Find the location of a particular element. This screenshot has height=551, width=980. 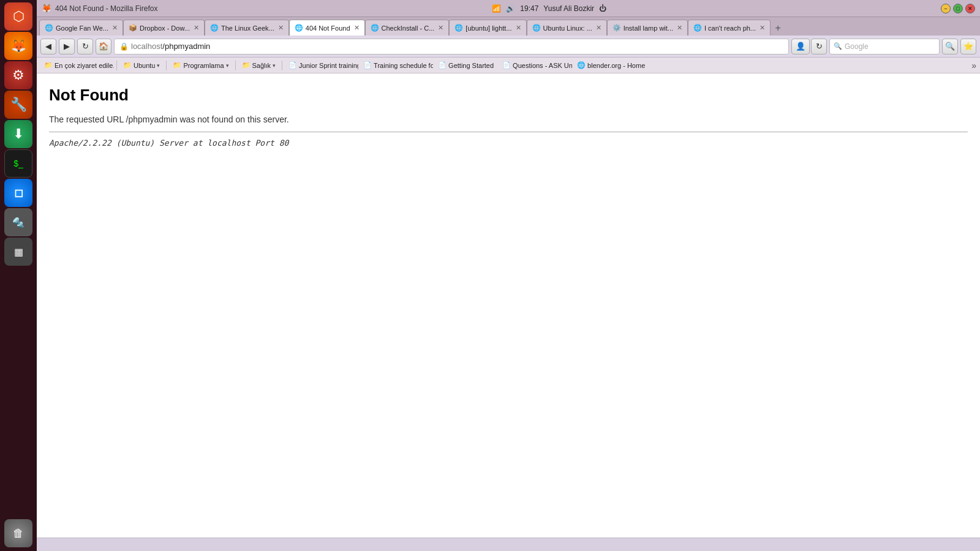

back-button: ◀ is located at coordinates (48, 47).